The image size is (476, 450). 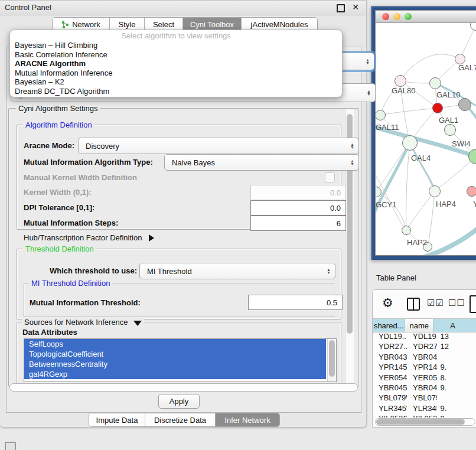 What do you see at coordinates (424, 367) in the screenshot?
I see `table-row: YPR145WYPR145W9.` at bounding box center [424, 367].